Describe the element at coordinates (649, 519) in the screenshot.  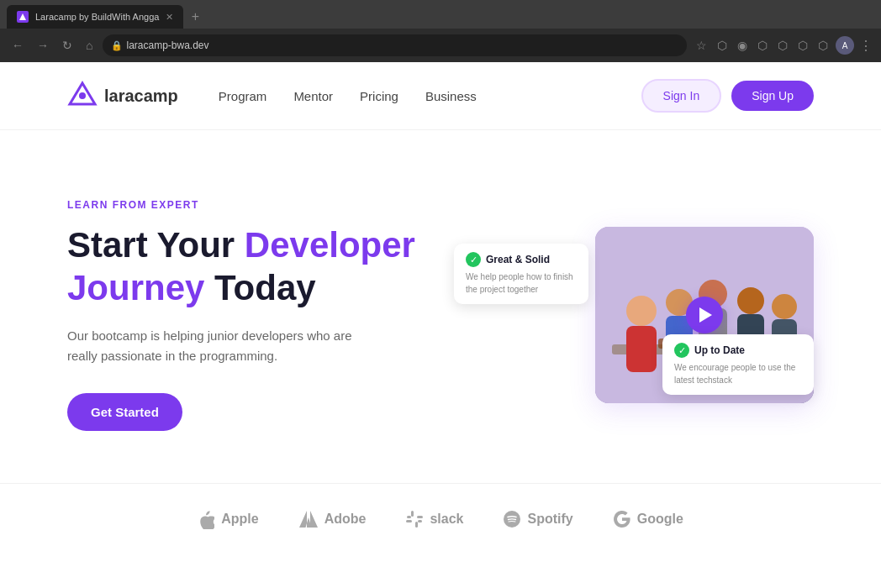
I see `brand-google: Google` at that location.